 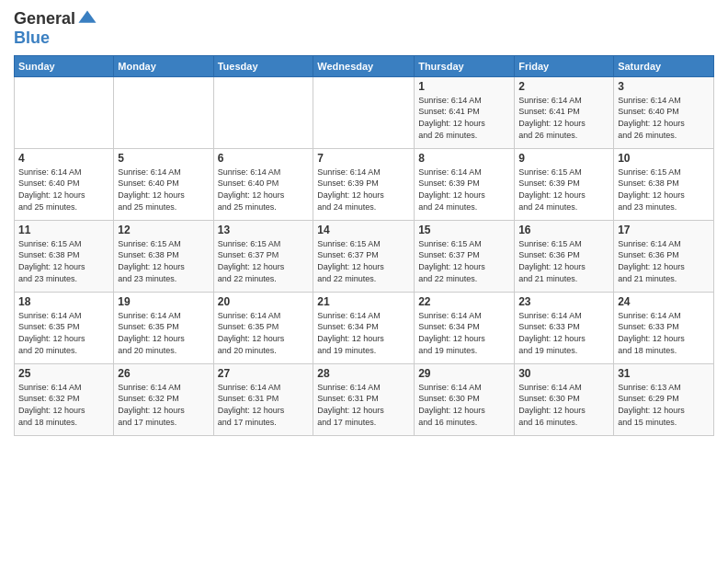 What do you see at coordinates (164, 373) in the screenshot?
I see `day-number: 26` at bounding box center [164, 373].